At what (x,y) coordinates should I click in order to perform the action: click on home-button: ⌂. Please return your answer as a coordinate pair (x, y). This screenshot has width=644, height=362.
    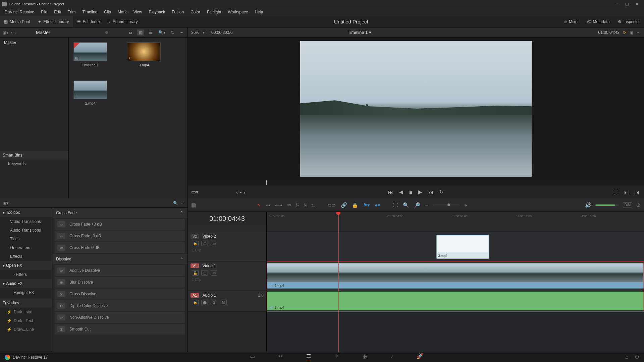
    Looking at the image, I should click on (627, 357).